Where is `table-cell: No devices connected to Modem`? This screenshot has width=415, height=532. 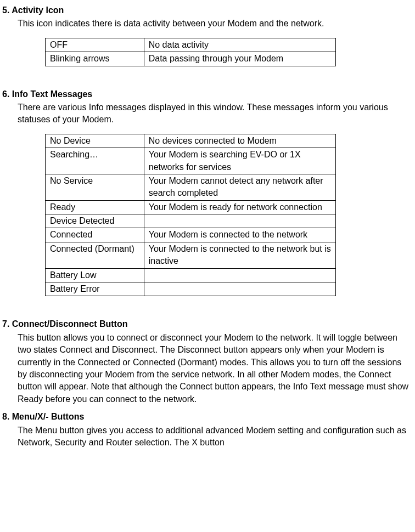 table-cell: No devices connected to Modem is located at coordinates (239, 140).